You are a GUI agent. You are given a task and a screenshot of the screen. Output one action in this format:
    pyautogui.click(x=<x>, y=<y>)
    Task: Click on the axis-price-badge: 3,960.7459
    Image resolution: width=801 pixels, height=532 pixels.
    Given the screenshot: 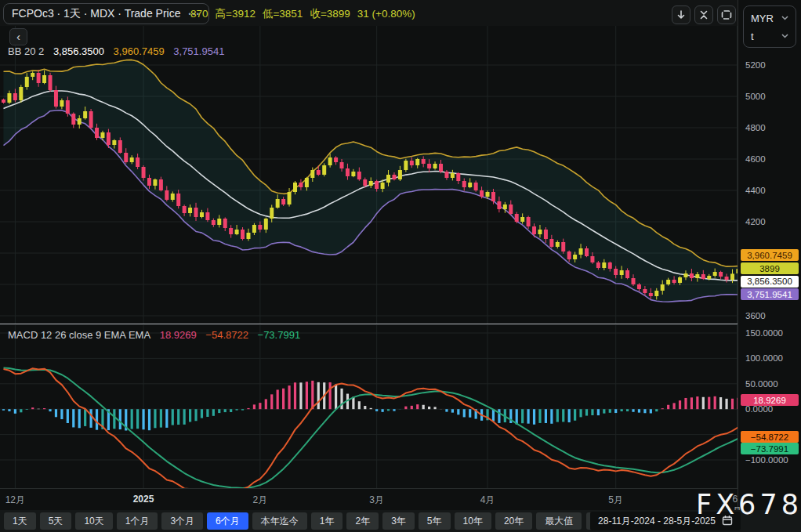 What is the action you would take?
    pyautogui.click(x=770, y=255)
    